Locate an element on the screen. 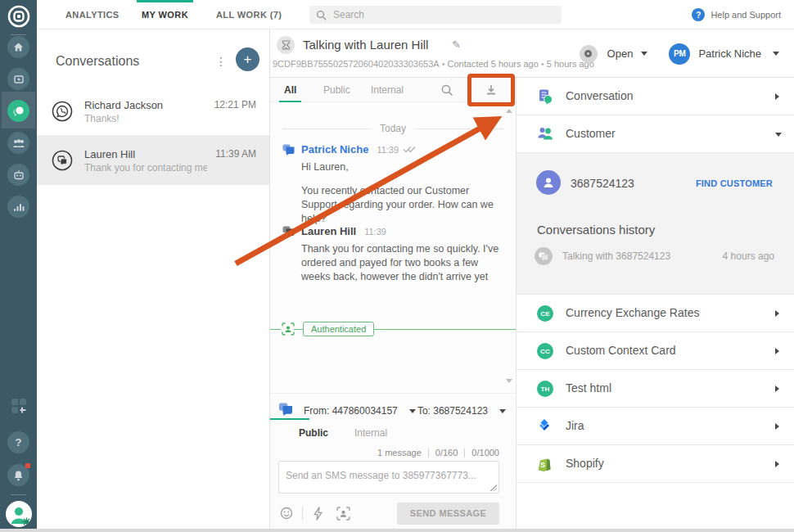 The height and width of the screenshot is (532, 794). message-time: 11:39 is located at coordinates (375, 232).